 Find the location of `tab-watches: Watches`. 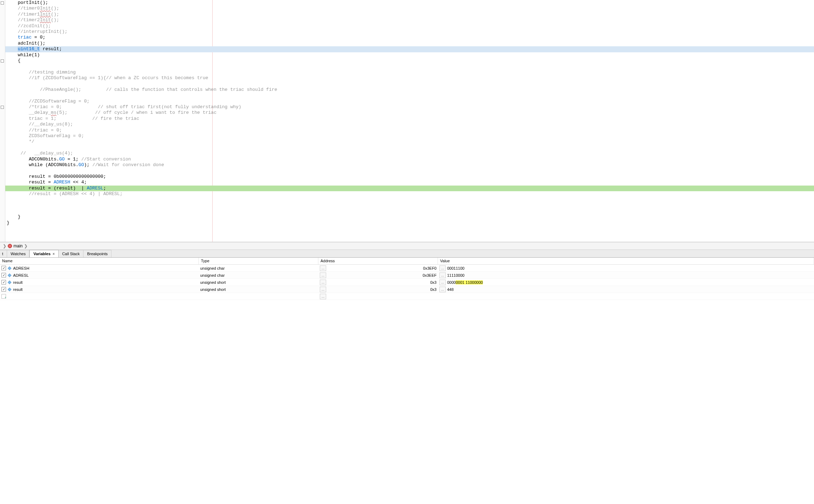

tab-watches: Watches is located at coordinates (18, 254).